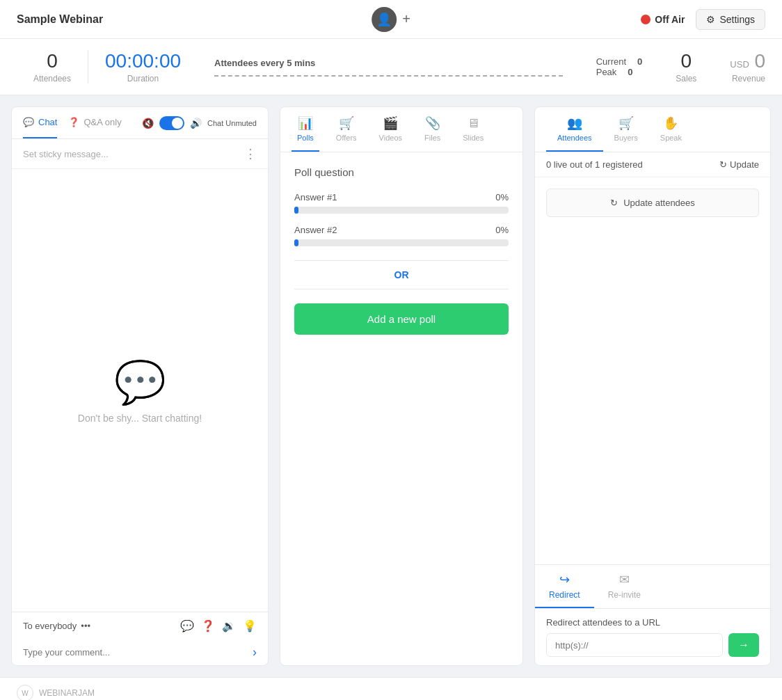 This screenshot has width=782, height=700. Describe the element at coordinates (143, 61) in the screenshot. I see `duration-value: 00:00:00` at that location.